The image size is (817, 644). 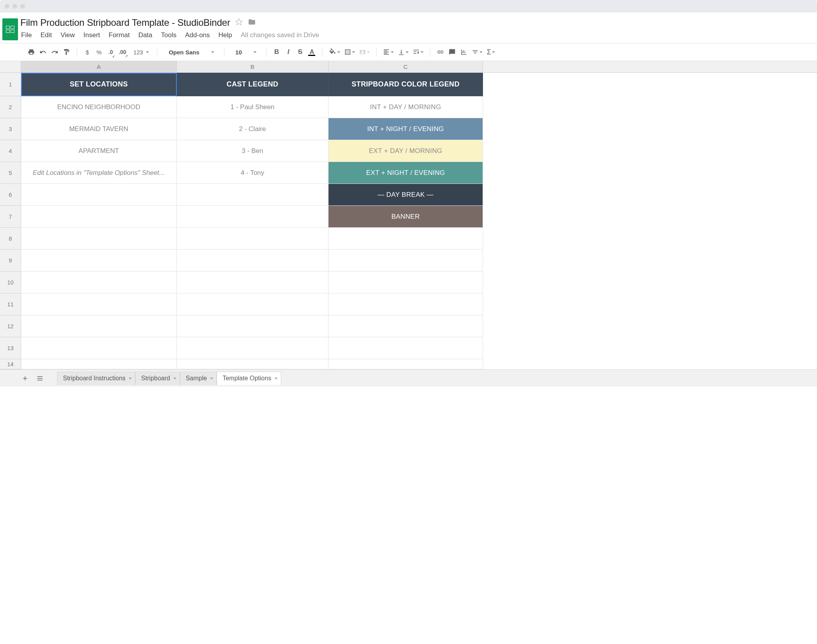 What do you see at coordinates (31, 52) in the screenshot?
I see `print-icon` at bounding box center [31, 52].